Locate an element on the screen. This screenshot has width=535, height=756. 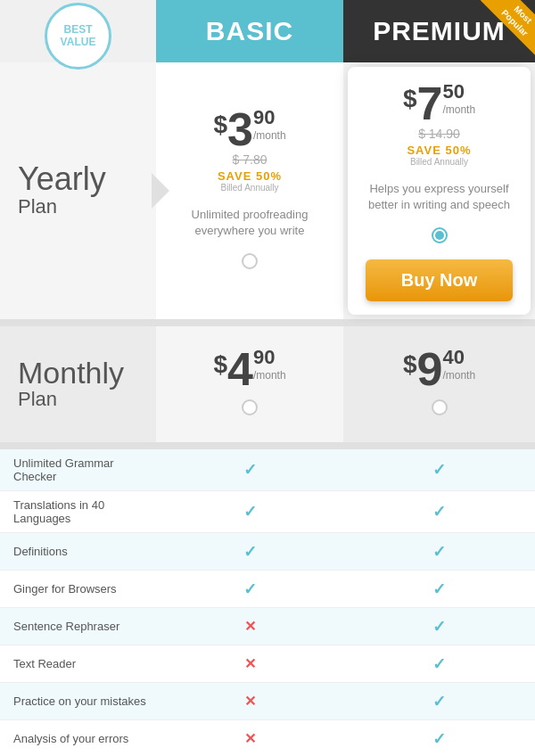
basic-yearly-billed: Billed Annually is located at coordinates (250, 187).